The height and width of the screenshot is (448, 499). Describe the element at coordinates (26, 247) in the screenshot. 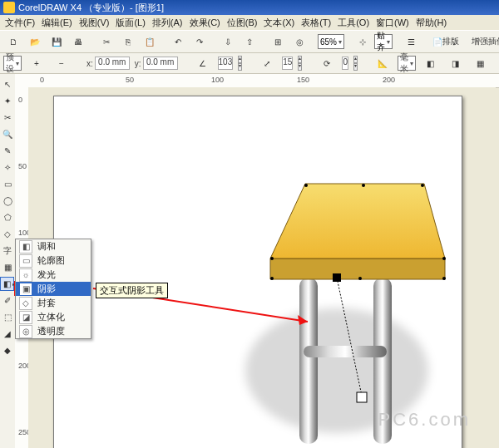

I see `blend-icon: ◧` at that location.